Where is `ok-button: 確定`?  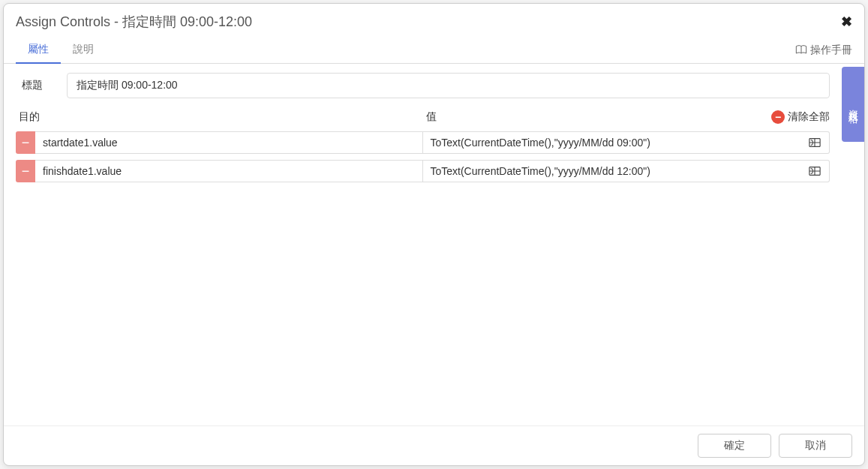
ok-button: 確定 is located at coordinates (734, 446).